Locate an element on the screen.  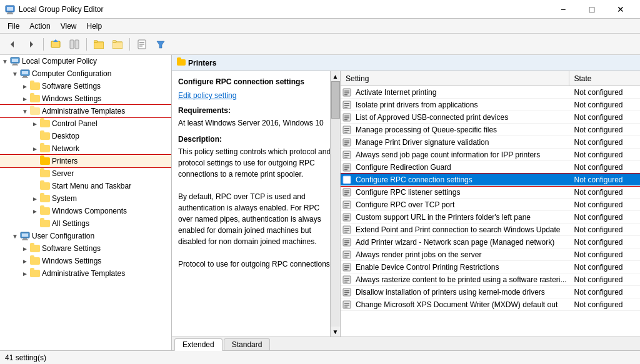
tree-label-admin-templates-user: Administrative Templates is located at coordinates (84, 273).